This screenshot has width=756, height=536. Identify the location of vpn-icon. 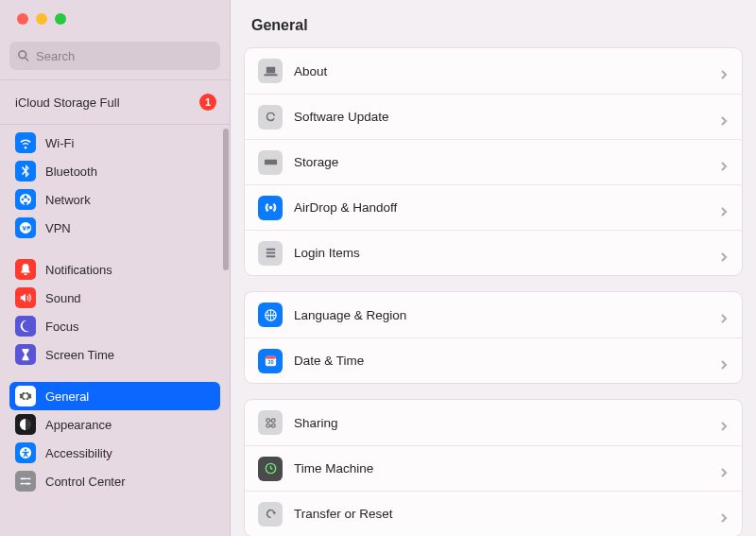
(26, 228).